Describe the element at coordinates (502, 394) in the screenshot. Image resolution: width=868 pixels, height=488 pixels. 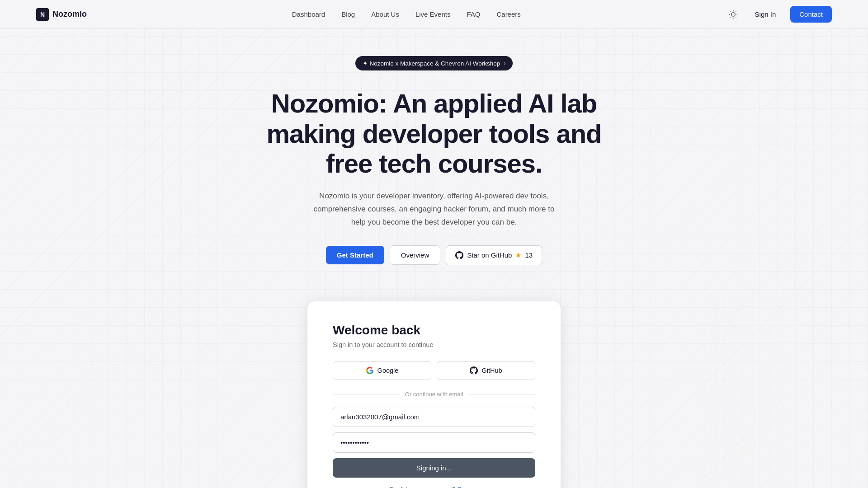
I see `divider-right` at that location.